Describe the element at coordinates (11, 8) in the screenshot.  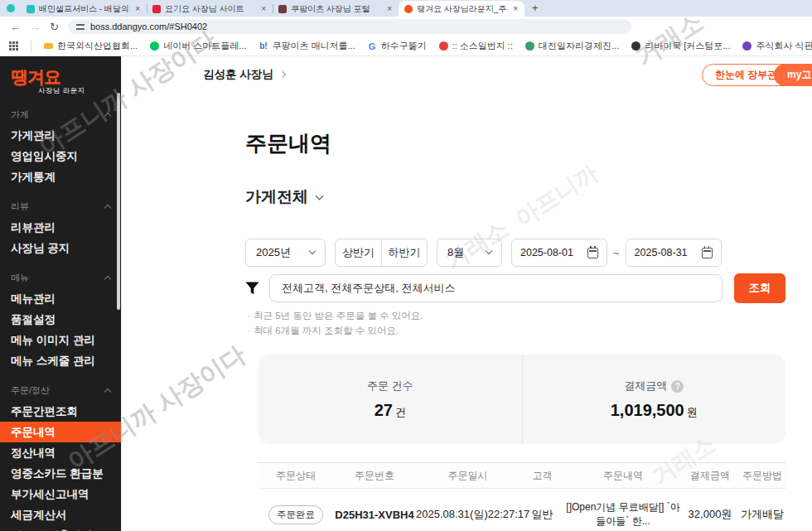
I see `pinned-tab-favicon` at that location.